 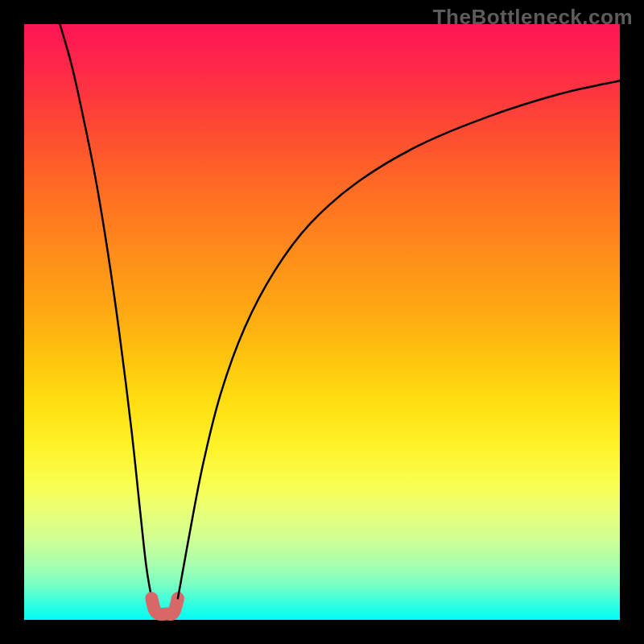 I want to click on left-branch-line, so click(x=105, y=311).